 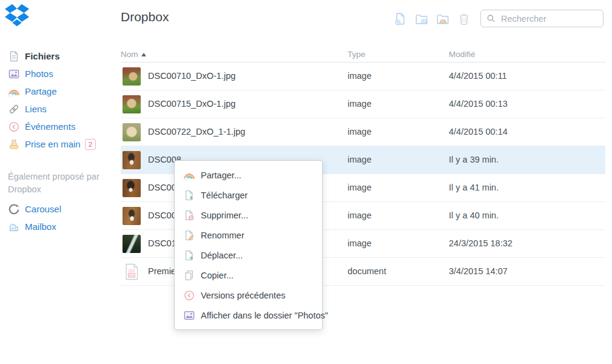 I want to click on menu-item-renommer: Renommer, so click(x=249, y=235).